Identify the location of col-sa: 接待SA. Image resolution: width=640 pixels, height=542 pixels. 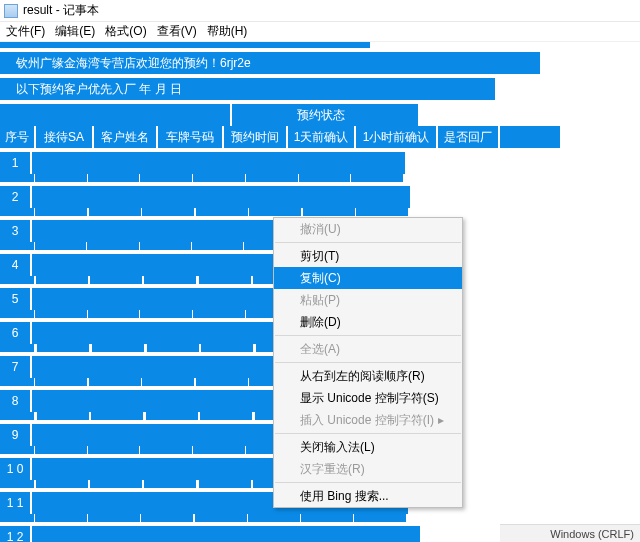
(64, 138).